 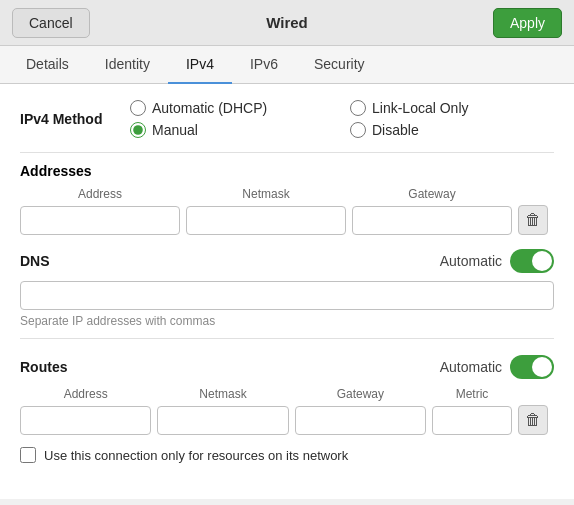 I want to click on radio-automatic-label: Automatic (DHCP), so click(x=210, y=108).